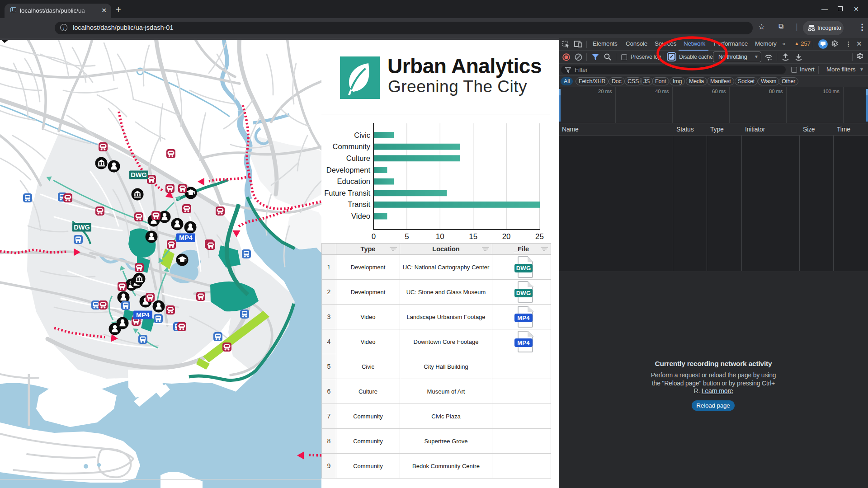 The width and height of the screenshot is (868, 488). What do you see at coordinates (359, 204) in the screenshot?
I see `svg-text: Transit` at bounding box center [359, 204].